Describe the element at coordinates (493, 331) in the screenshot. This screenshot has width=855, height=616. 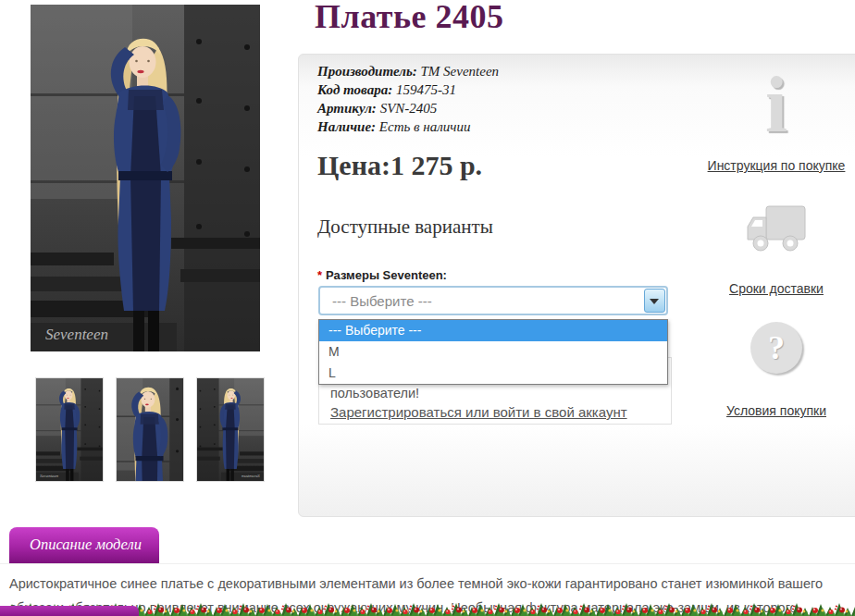
I see `size-option-placeholder: --- Выберите ---` at that location.